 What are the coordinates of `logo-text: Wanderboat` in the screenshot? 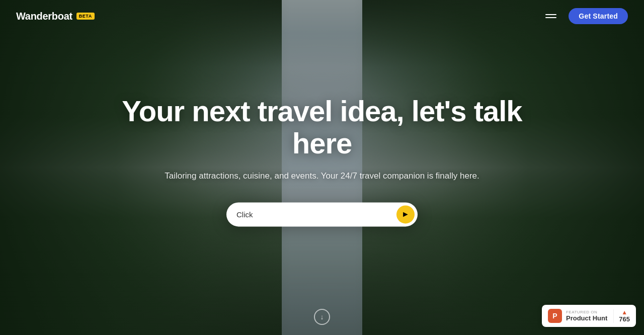 It's located at (44, 16).